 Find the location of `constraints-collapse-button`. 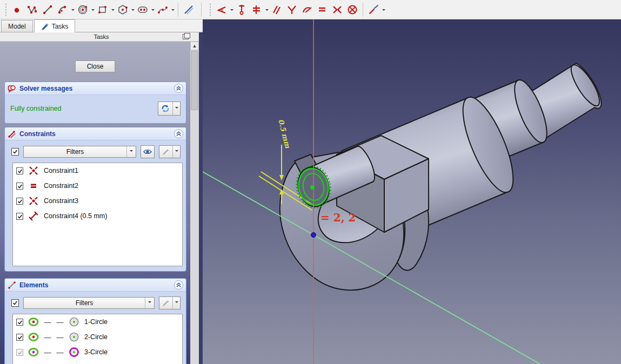

constraints-collapse-button is located at coordinates (178, 134).